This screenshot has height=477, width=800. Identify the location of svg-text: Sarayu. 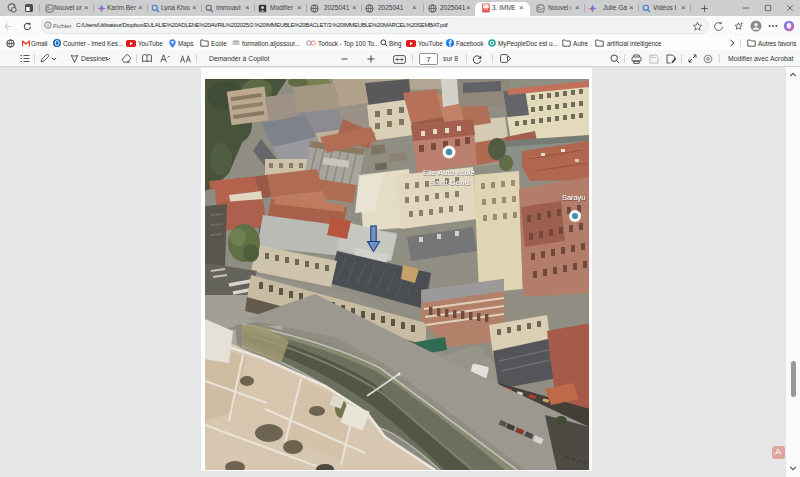
(574, 198).